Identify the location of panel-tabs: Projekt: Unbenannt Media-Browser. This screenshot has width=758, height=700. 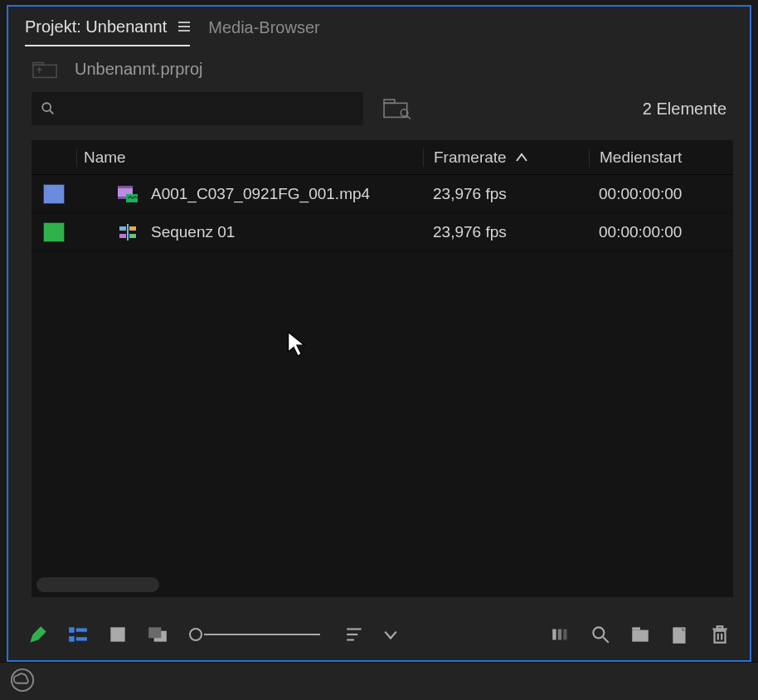
(379, 27).